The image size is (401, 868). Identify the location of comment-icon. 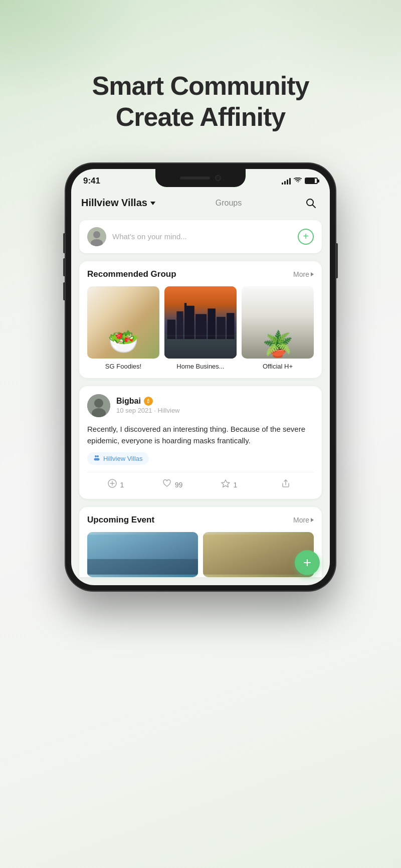
(112, 484).